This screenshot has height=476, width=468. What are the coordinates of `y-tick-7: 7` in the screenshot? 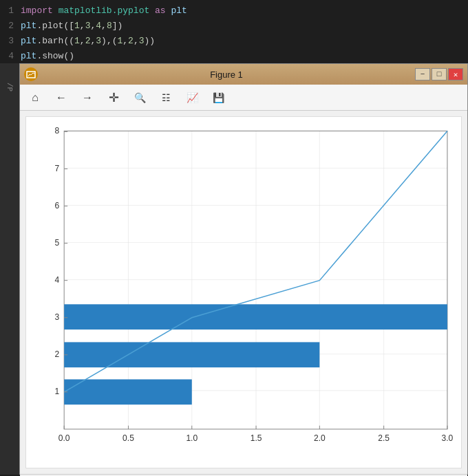 It's located at (56, 168).